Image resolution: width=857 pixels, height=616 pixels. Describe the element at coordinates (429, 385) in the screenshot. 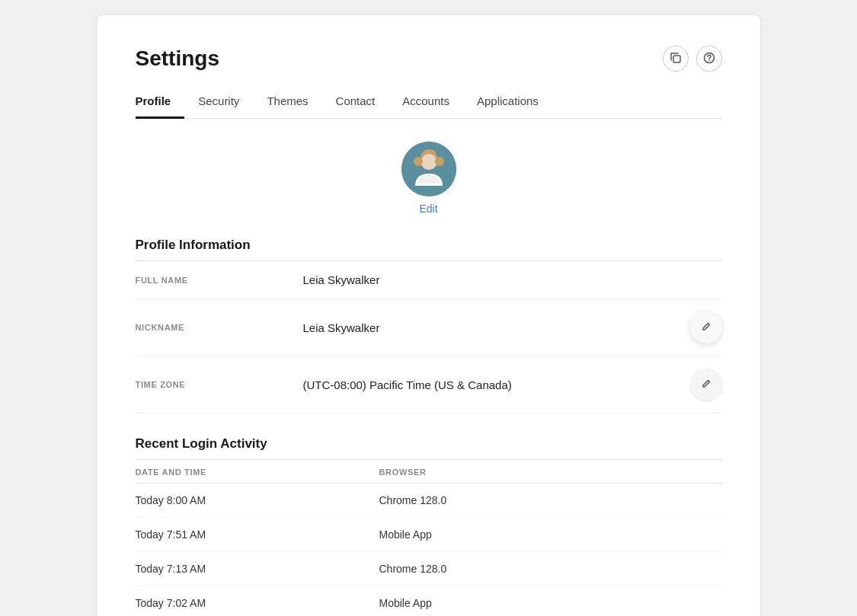

I see `info-row-timezone: TIME ZONE (UTC-08:00) Pacific Time (US &…` at that location.